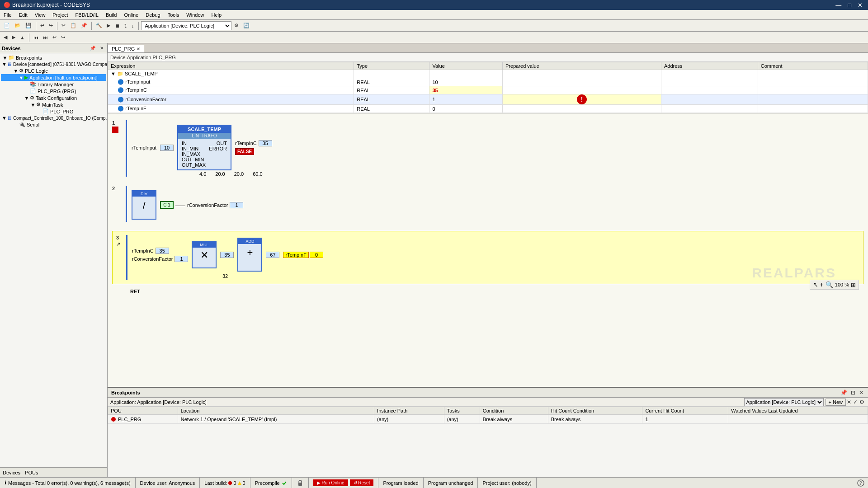 The height and width of the screenshot is (488, 868). Describe the element at coordinates (23, 38) in the screenshot. I see `up-button: ▲` at that location.